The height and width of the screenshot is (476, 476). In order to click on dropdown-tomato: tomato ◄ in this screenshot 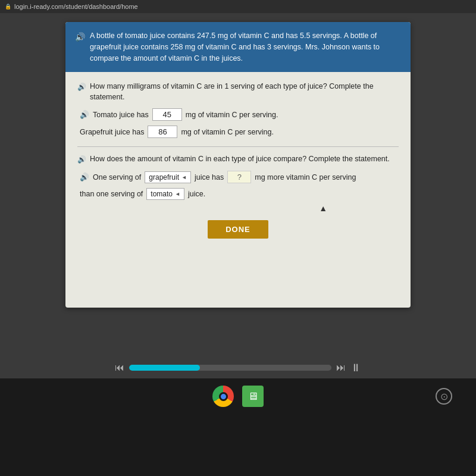, I will do `click(165, 194)`.